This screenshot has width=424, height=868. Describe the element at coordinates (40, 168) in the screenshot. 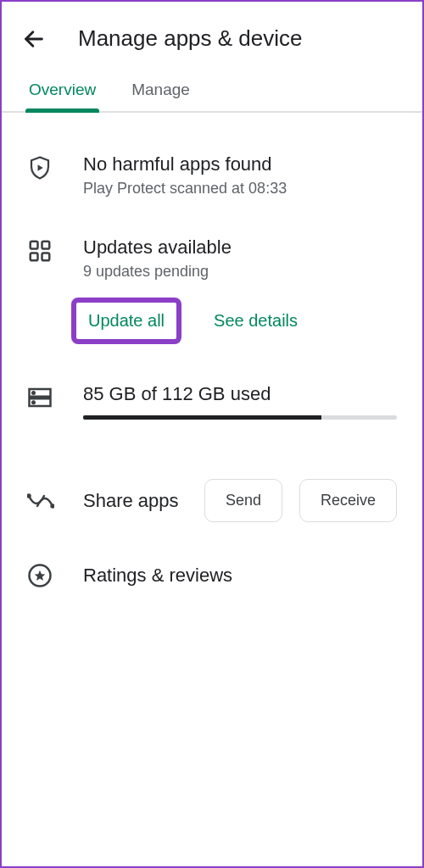

I see `shield-icon` at that location.